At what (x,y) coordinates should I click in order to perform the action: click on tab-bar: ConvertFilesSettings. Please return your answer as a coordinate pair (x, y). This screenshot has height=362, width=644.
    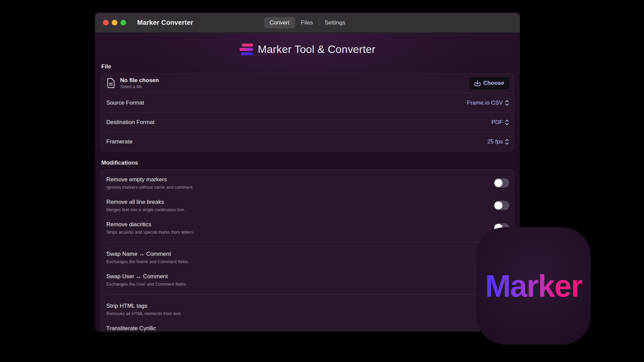
    Looking at the image, I should click on (308, 23).